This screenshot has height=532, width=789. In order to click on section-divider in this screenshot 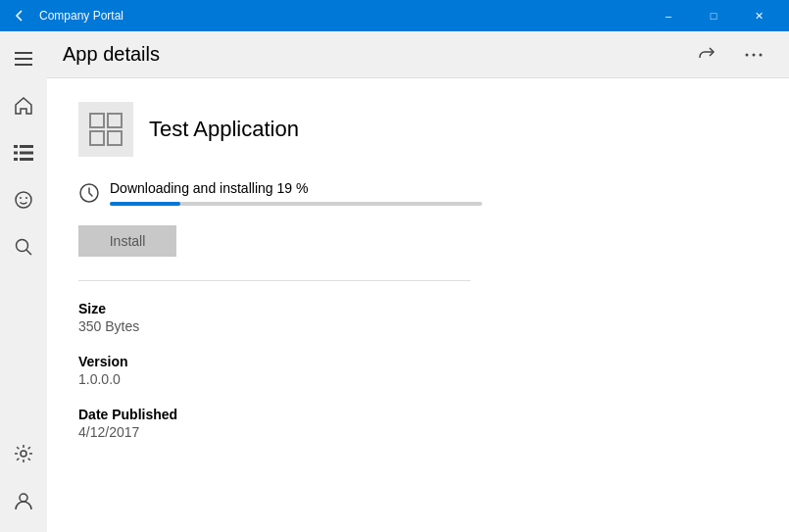, I will do `click(274, 280)`.